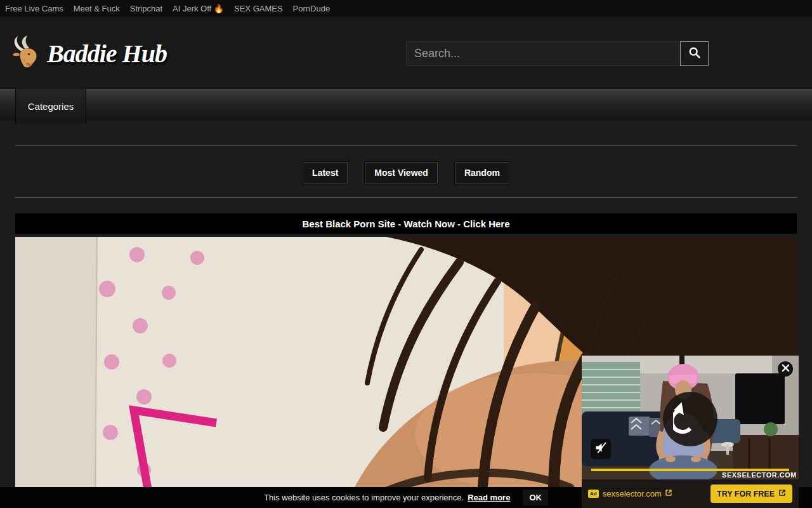 Image resolution: width=812 pixels, height=508 pixels. What do you see at coordinates (406, 105) in the screenshot?
I see `main-nav` at bounding box center [406, 105].